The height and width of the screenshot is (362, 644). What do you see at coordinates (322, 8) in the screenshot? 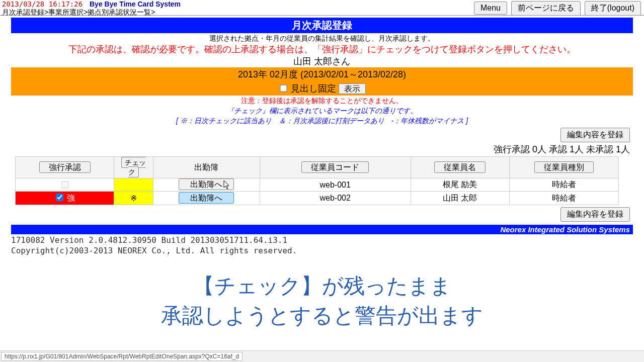
I see `top-bar: 2013/03/28 16:17:26 Bye Bye Time Card Sy…` at bounding box center [322, 8].